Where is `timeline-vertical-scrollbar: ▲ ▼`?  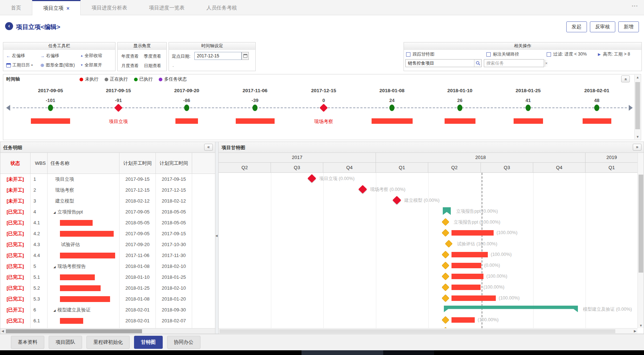 timeline-vertical-scrollbar: ▲ ▼ is located at coordinates (637, 107).